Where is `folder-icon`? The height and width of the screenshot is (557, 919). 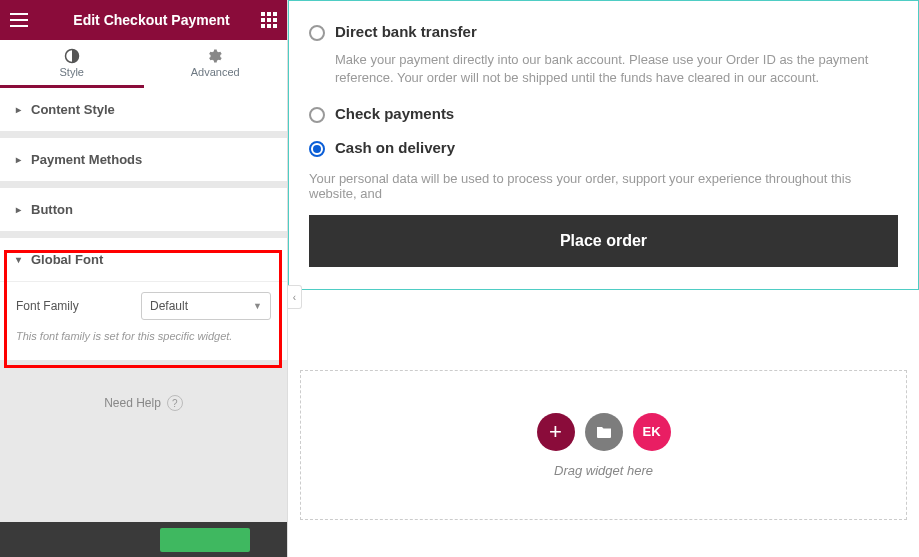
folder-icon is located at coordinates (604, 432).